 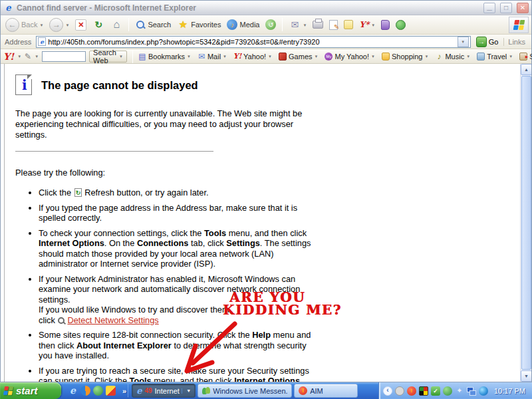 I want to click on scrollbar-thumb, so click(x=527, y=223).